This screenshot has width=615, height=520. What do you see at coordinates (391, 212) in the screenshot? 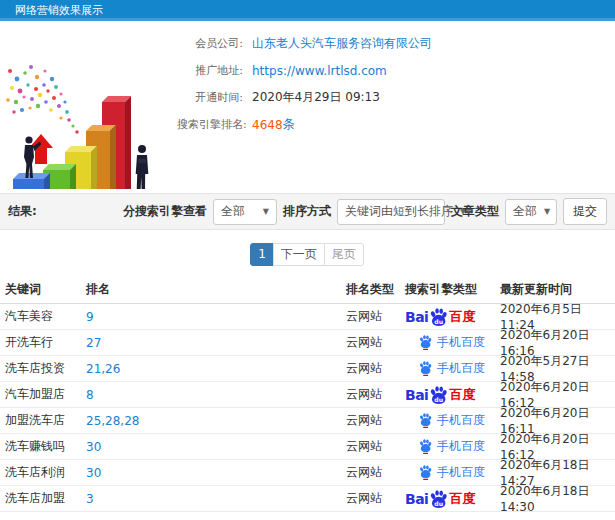
I see `sort-filter-select: 关键词由短到长排序 ▼` at bounding box center [391, 212].